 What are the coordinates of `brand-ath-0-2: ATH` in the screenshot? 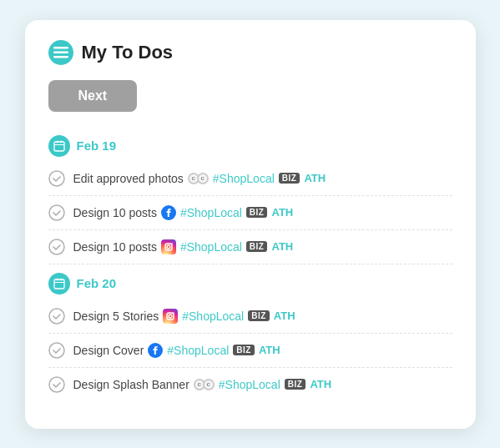 It's located at (282, 247).